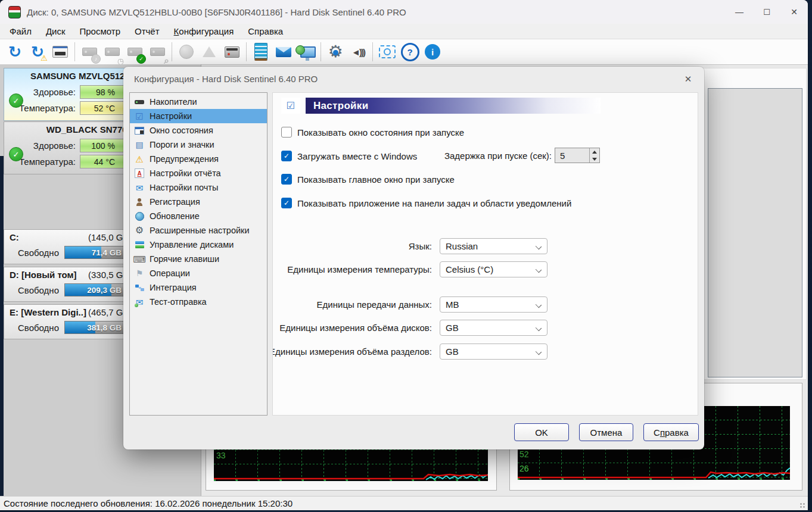 Image resolution: width=812 pixels, height=512 pixels. Describe the element at coordinates (139, 245) in the screenshot. I see `disk-management-icon` at that location.